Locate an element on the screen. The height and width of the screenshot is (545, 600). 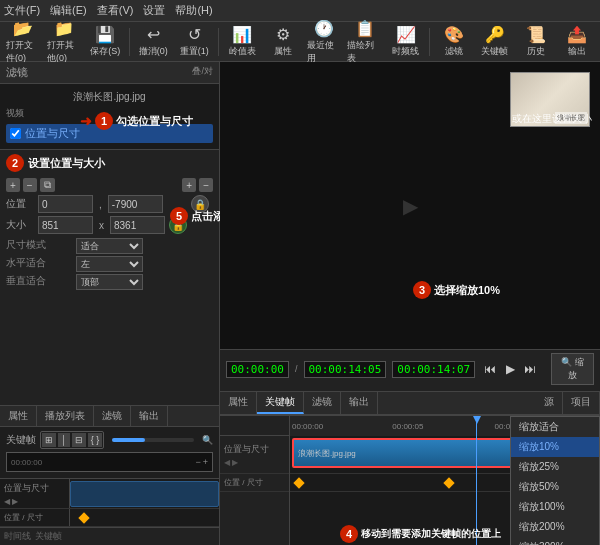
pos-x-input is located at coordinates (66, 204).